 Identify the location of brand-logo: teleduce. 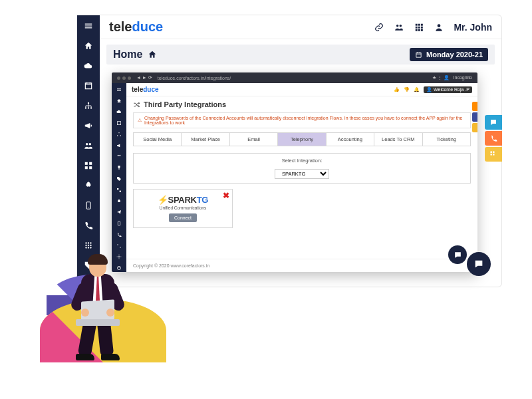
(136, 27).